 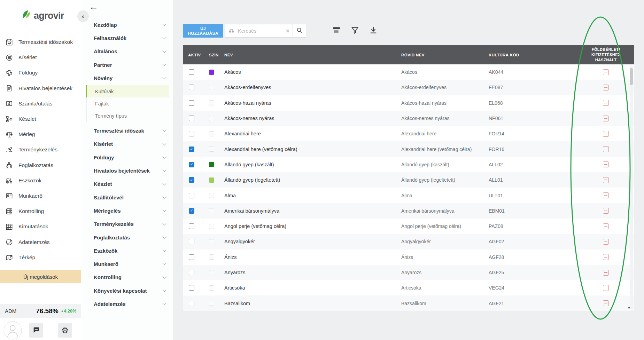 I want to click on search-button, so click(x=299, y=31).